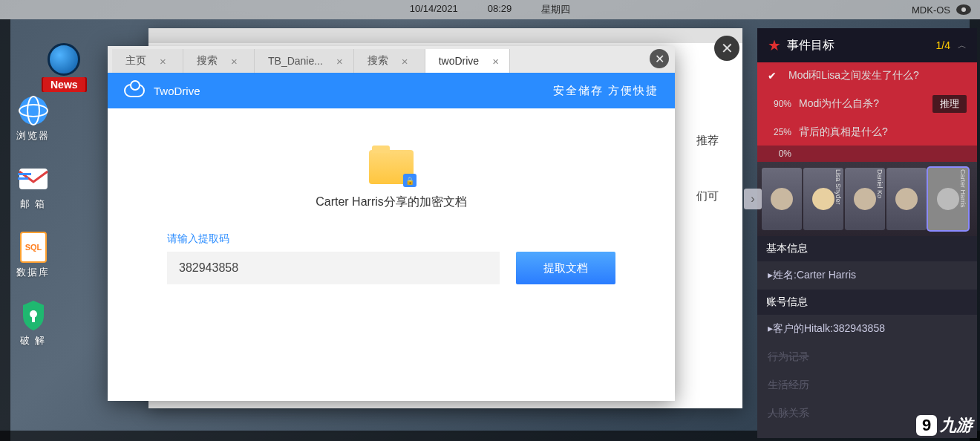  I want to click on goal-item-2: 90% Modi为什么自杀? 推理, so click(867, 104).